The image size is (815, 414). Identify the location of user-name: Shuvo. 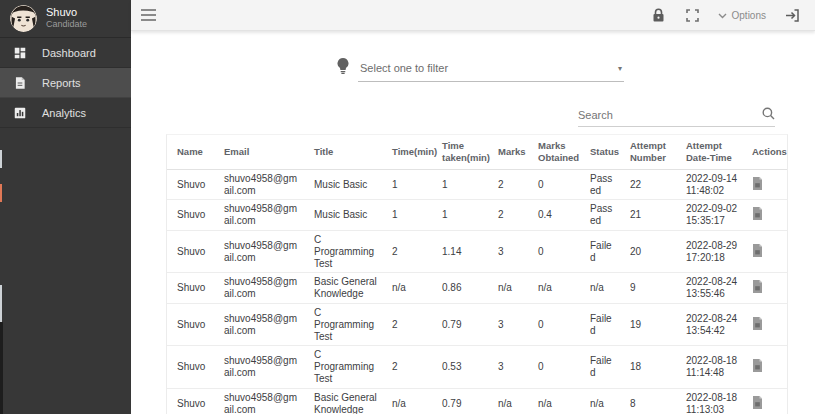
(66, 13).